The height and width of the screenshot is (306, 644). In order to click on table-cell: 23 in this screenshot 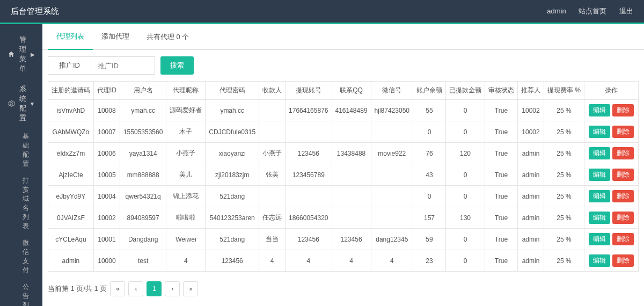, I will do `click(429, 261)`.